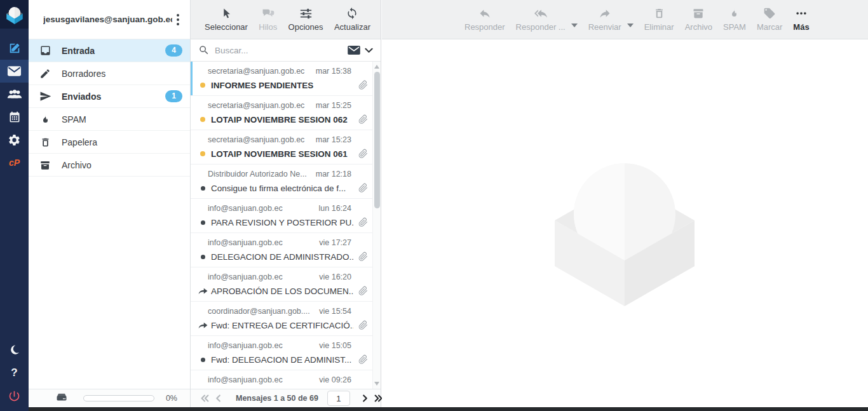 This screenshot has height=411, width=868. Describe the element at coordinates (377, 384) in the screenshot. I see `scroll-down-arrow` at that location.